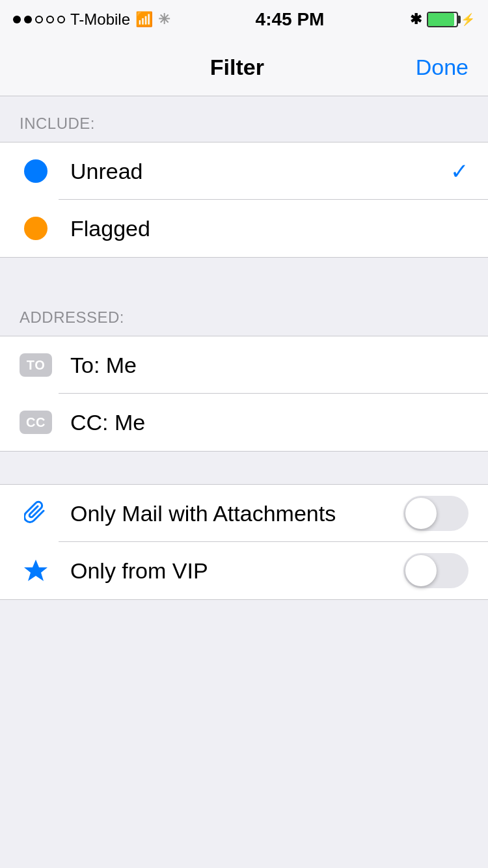  Describe the element at coordinates (237, 514) in the screenshot. I see `attachments-label: Only Mail with Attachments` at that location.